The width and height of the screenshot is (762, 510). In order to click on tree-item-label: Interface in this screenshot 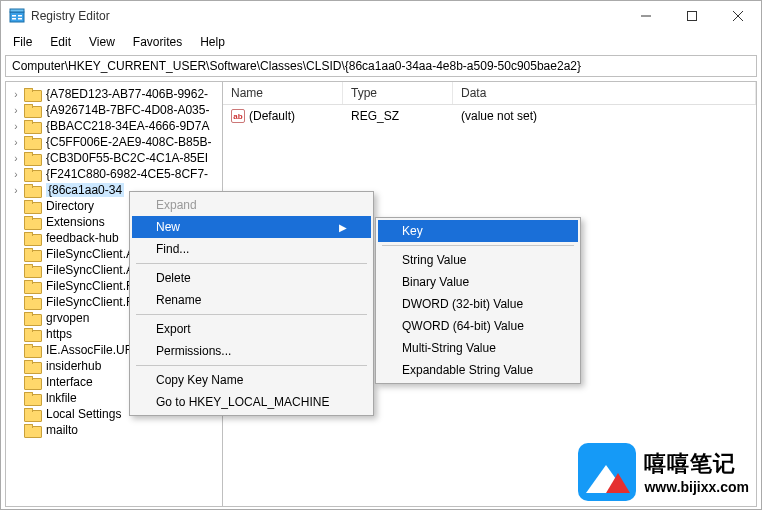, I will do `click(70, 382)`.